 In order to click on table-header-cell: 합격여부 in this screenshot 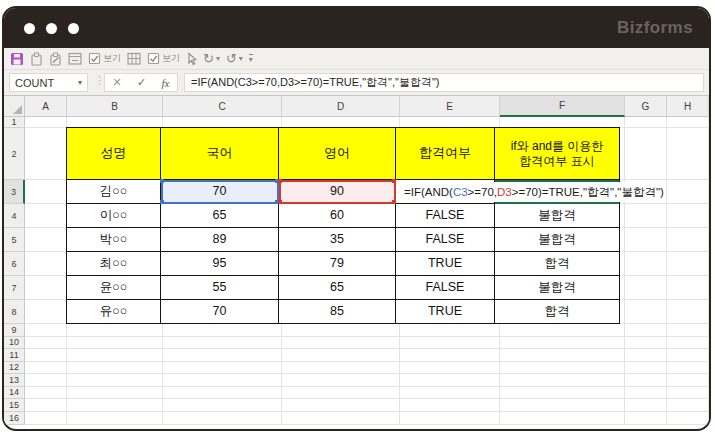, I will do `click(446, 154)`.